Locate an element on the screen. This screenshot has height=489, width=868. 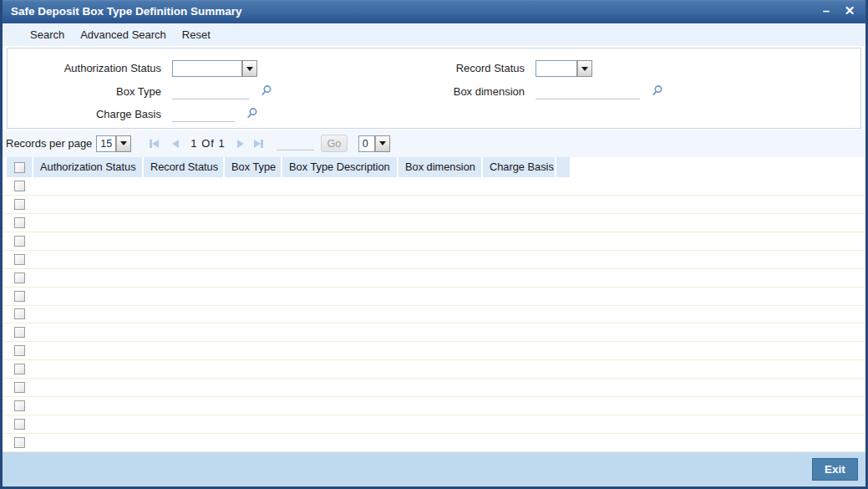
close-icon: ✕ is located at coordinates (850, 12).